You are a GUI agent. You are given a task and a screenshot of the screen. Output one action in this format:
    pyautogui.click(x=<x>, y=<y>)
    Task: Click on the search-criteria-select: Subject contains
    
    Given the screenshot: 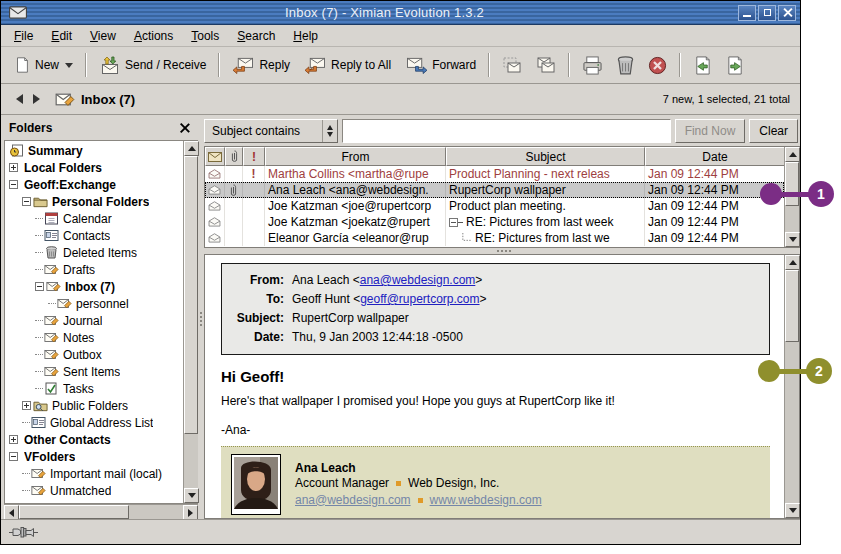 What is the action you would take?
    pyautogui.click(x=271, y=131)
    